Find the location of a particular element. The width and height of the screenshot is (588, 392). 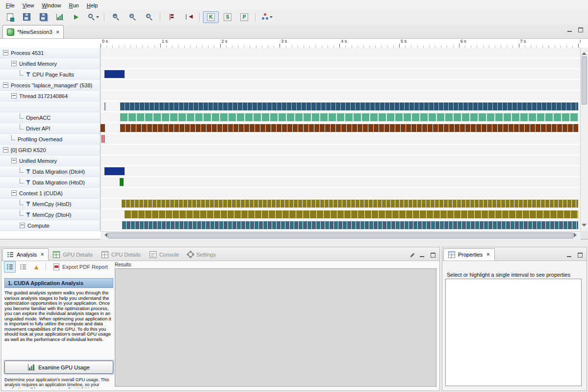

examine-gpu-usage-button: Examine GPU Usage is located at coordinates (59, 367).